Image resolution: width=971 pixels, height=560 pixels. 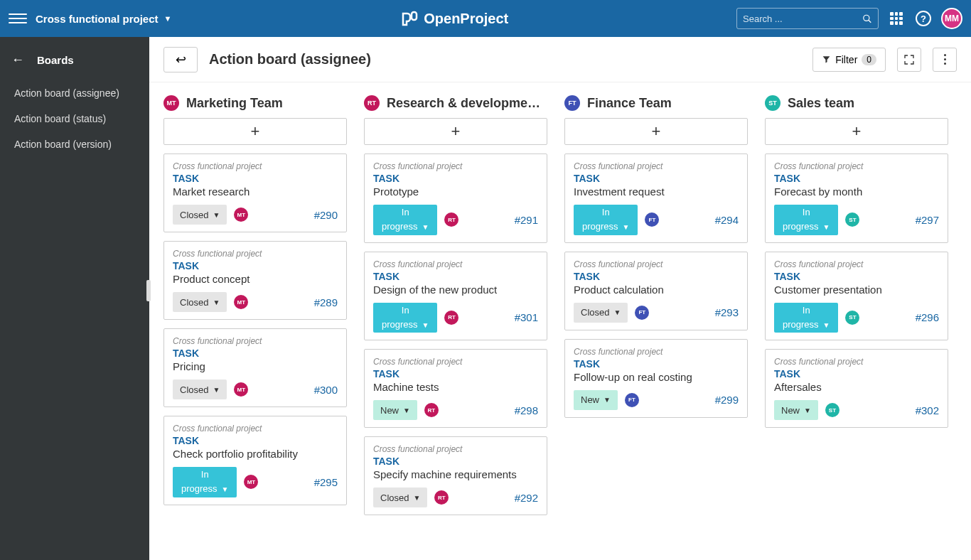 What do you see at coordinates (456, 476) in the screenshot?
I see `task-card: Cross functional projectTASKSpecify mach…` at bounding box center [456, 476].